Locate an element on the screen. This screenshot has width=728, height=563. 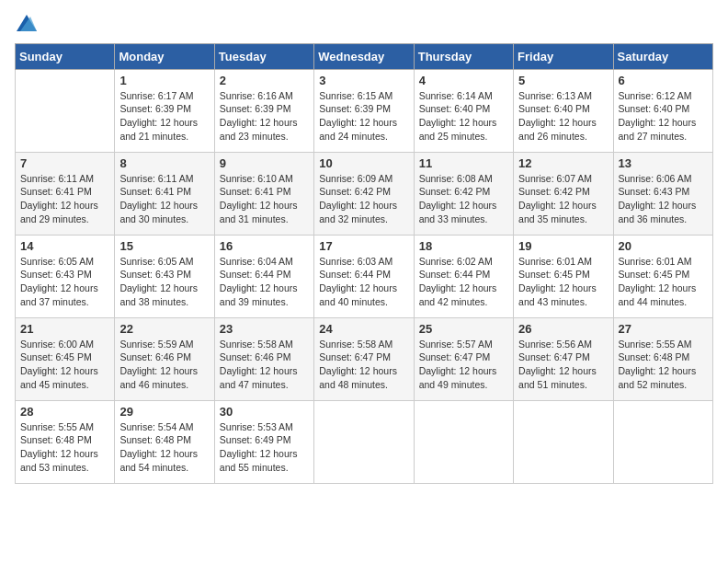
cell-info: Sunrise: 6:10 AM Sunset: 6:41 PM Dayligh… is located at coordinates (265, 199).